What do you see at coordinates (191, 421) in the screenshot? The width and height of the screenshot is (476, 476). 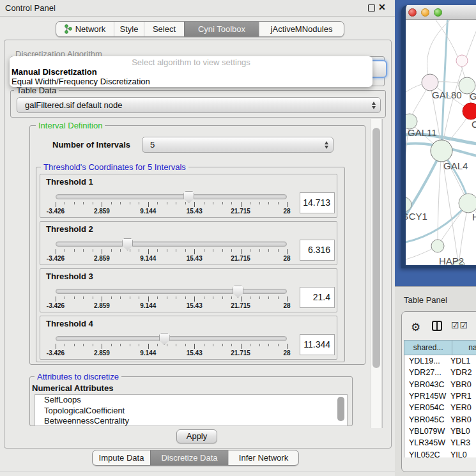 I see `list-item: BetweennessCentrality` at bounding box center [191, 421].